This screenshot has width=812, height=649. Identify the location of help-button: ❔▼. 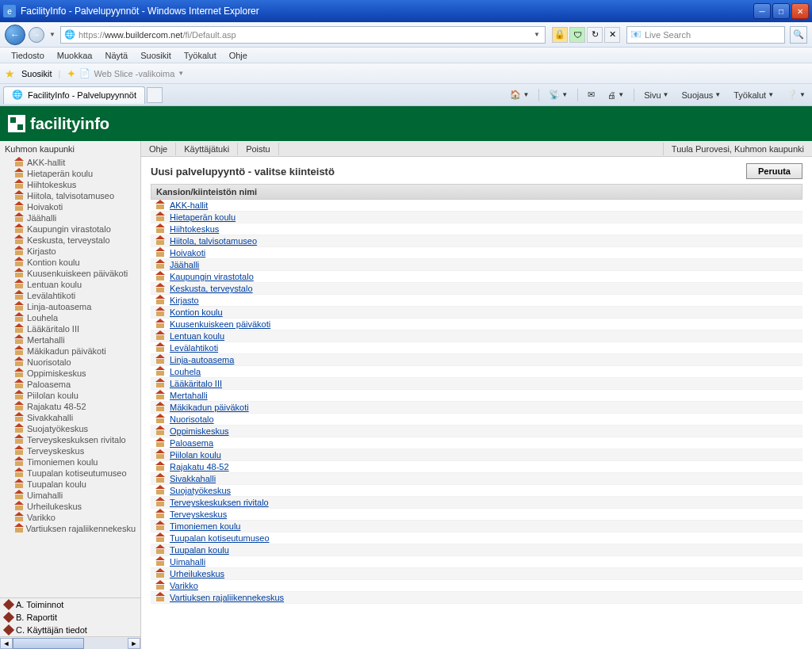
(796, 95).